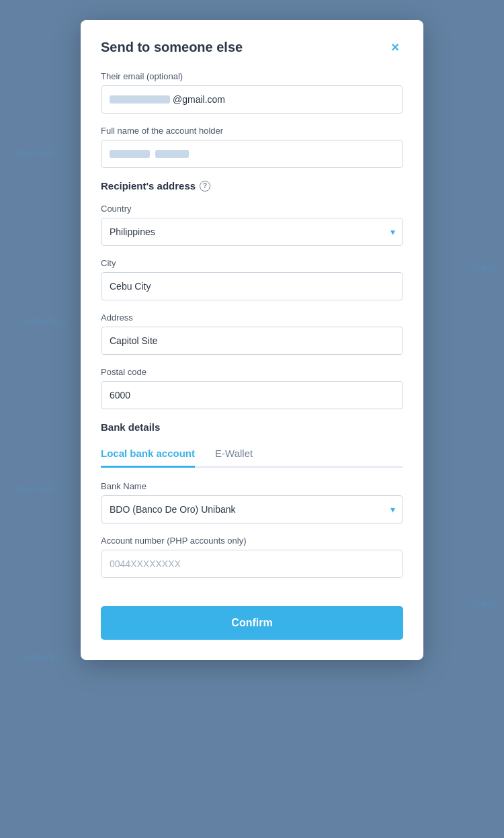 This screenshot has width=504, height=838. What do you see at coordinates (252, 232) in the screenshot?
I see `country-select: Philippines United States United Kingdom…` at bounding box center [252, 232].